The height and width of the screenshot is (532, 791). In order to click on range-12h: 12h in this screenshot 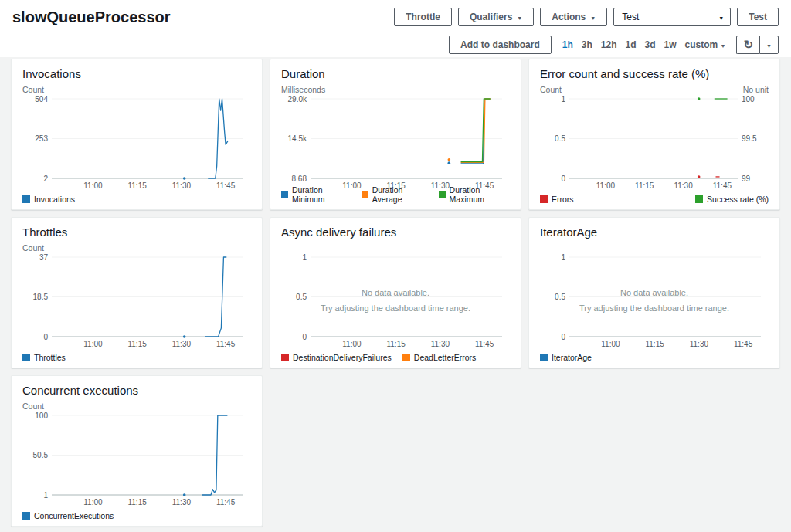, I will do `click(609, 45)`.